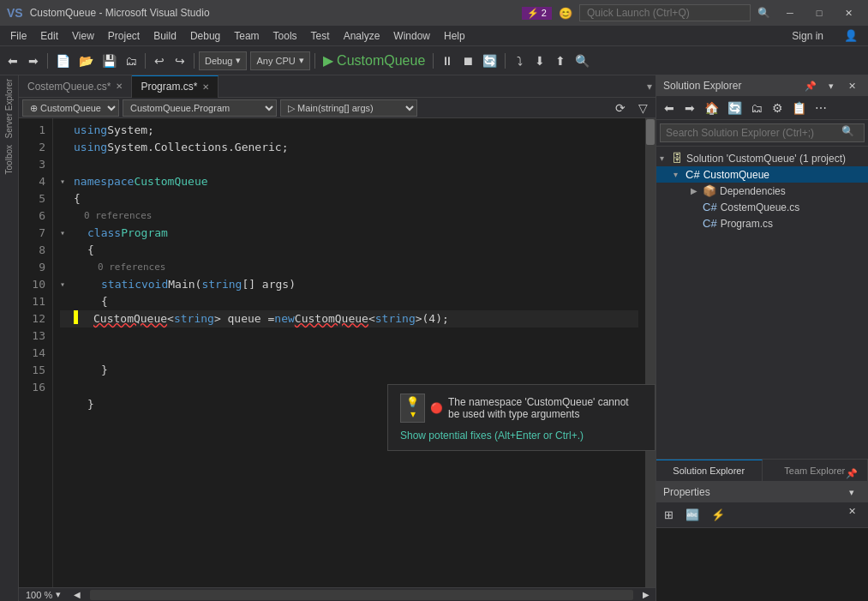  Describe the element at coordinates (50, 36) in the screenshot. I see `menu-edit: Edit` at that location.